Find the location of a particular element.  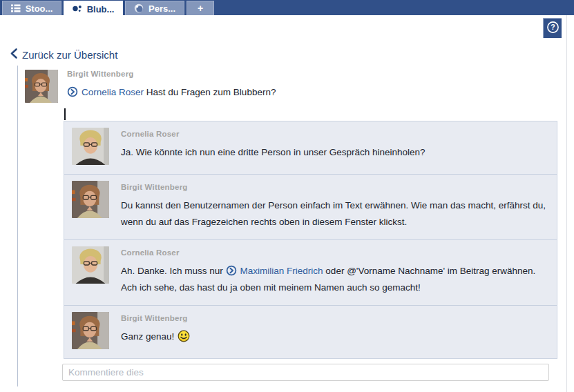

mention-name: Cornelia Roser is located at coordinates (113, 92).